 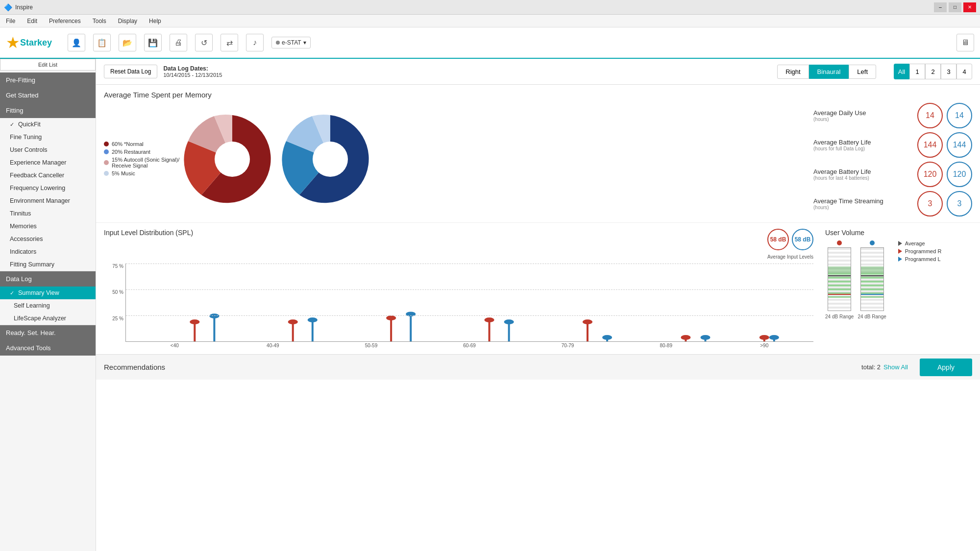 I want to click on music-button: ♪, so click(x=255, y=43).